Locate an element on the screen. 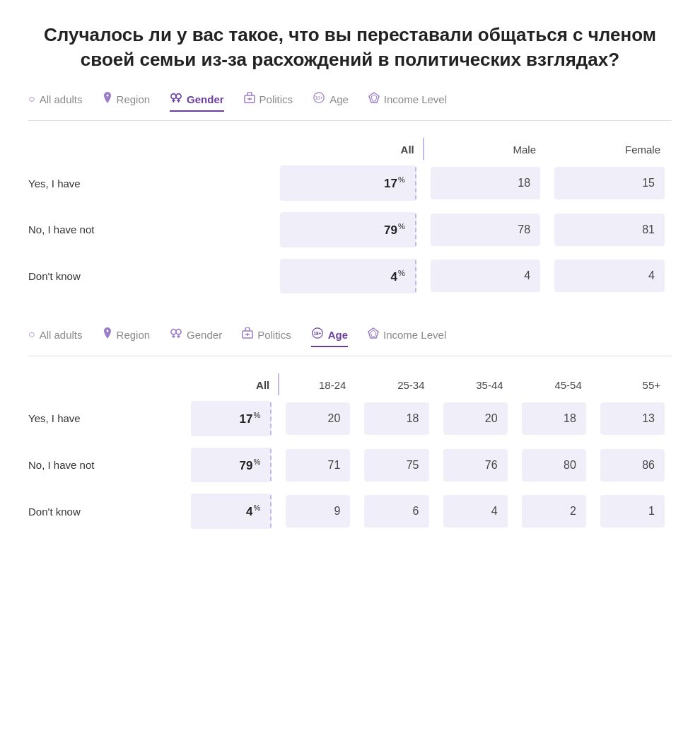  table-row: Don't know 4% 4 4 is located at coordinates (350, 276).